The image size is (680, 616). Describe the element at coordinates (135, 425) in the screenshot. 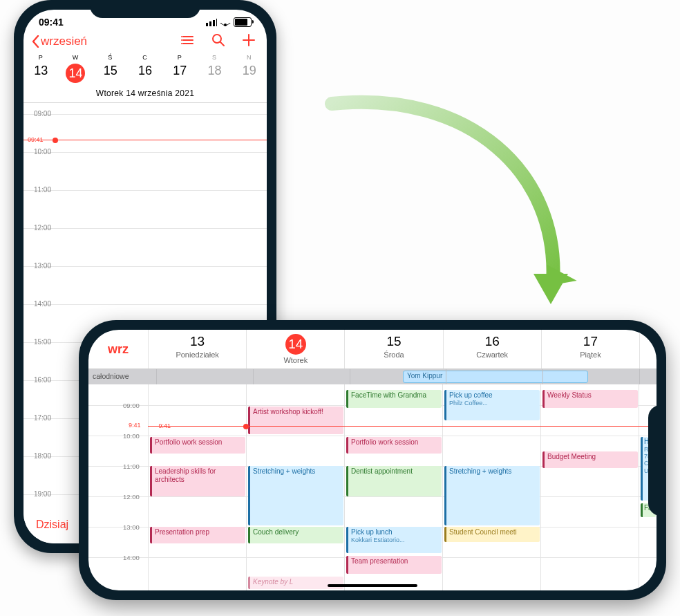

I see `current-time-label-side: 9:41` at that location.